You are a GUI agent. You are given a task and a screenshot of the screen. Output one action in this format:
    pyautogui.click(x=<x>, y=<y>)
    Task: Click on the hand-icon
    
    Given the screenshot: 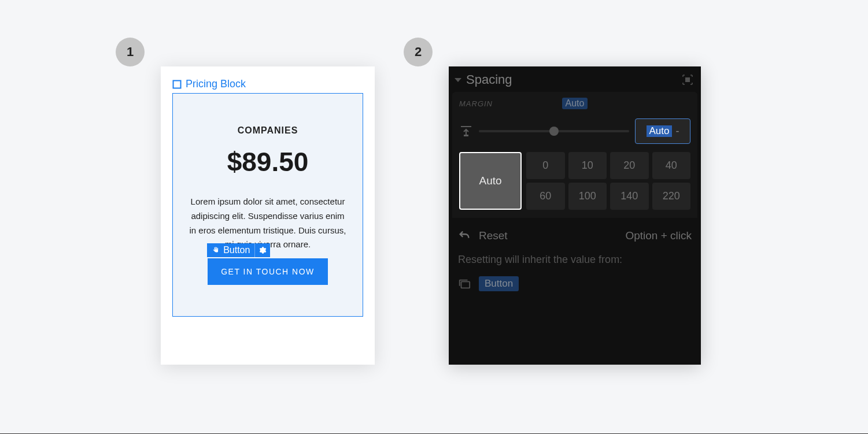 What is the action you would take?
    pyautogui.click(x=216, y=250)
    